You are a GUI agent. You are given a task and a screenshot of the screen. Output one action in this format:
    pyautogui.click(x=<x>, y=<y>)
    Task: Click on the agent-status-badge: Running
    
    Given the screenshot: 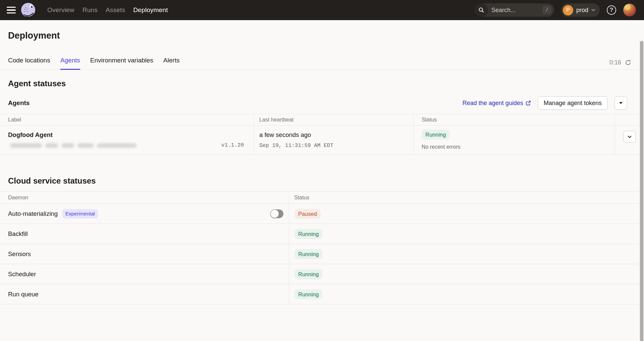 What is the action you would take?
    pyautogui.click(x=435, y=135)
    